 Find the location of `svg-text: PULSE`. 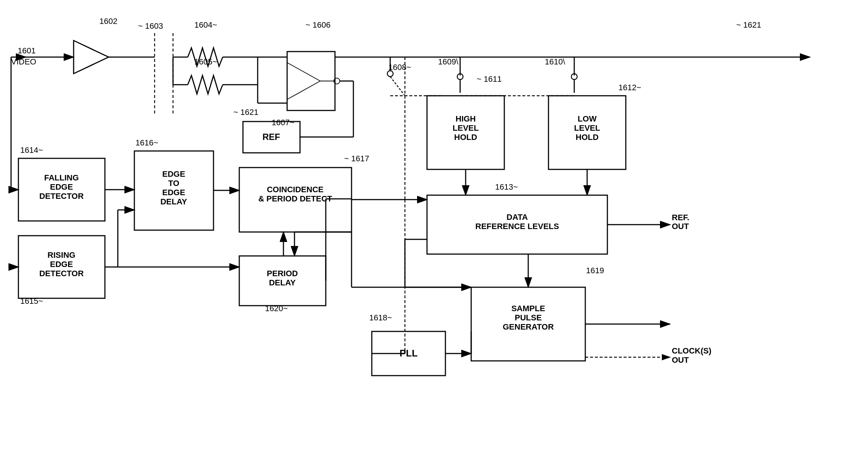

svg-text: PULSE is located at coordinates (528, 317).